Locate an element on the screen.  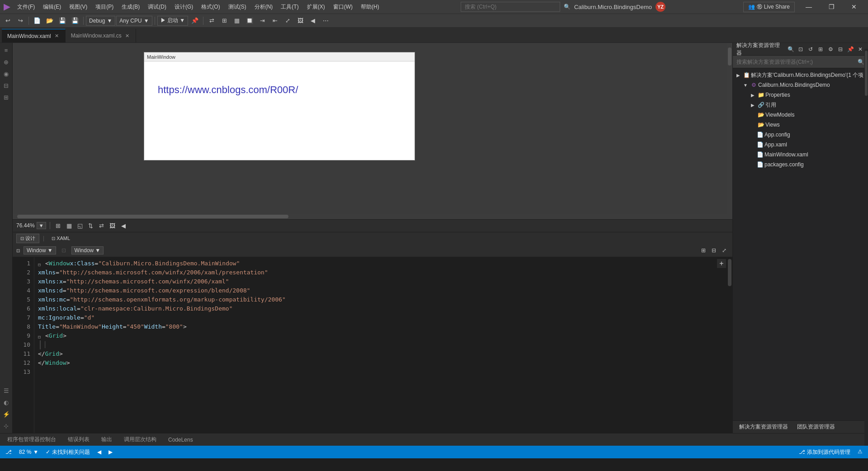
sidebar-icon-2: ⊕ is located at coordinates (6, 62).